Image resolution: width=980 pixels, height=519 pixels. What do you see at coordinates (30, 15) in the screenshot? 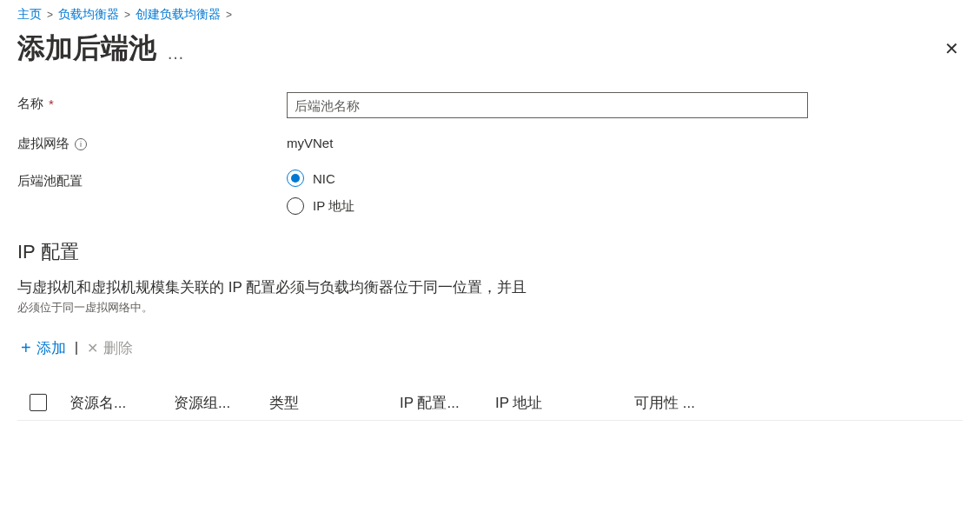
I see `breadcrumb-home: 主页` at bounding box center [30, 15].